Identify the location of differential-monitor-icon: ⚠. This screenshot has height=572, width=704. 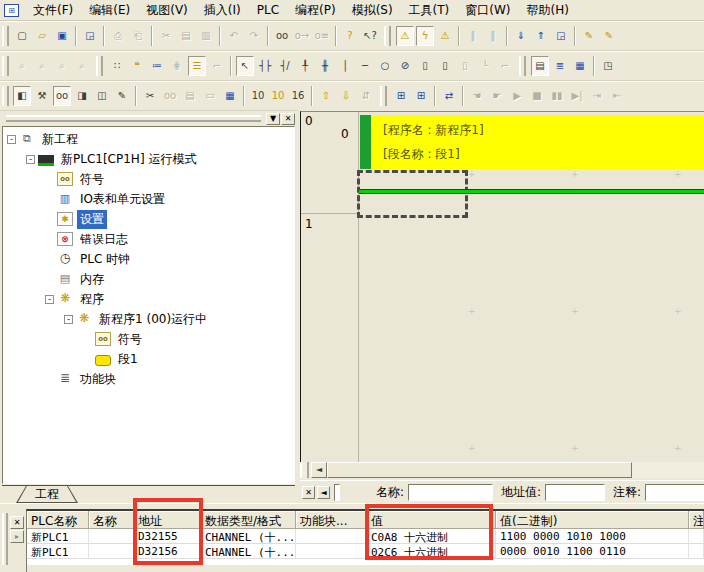
(445, 36).